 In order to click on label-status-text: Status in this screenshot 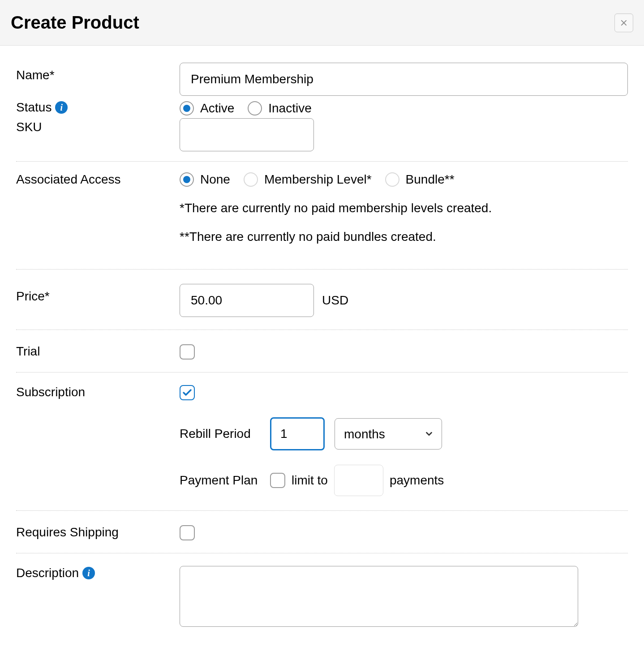, I will do `click(34, 107)`.